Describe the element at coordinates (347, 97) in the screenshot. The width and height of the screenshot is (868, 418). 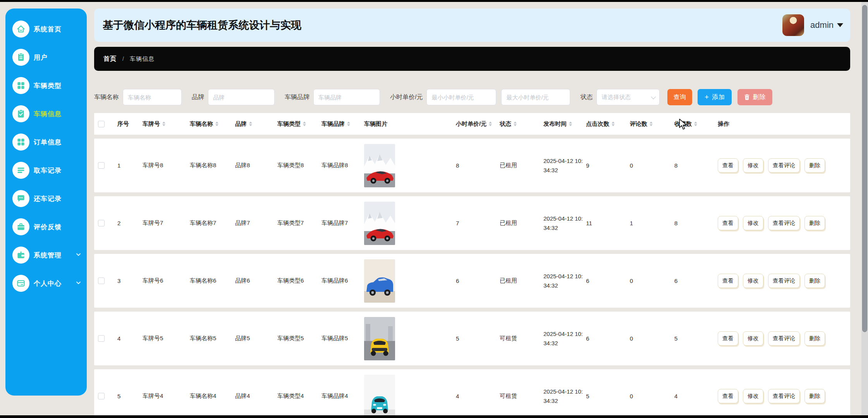
I see `vehicle-brand-input` at that location.